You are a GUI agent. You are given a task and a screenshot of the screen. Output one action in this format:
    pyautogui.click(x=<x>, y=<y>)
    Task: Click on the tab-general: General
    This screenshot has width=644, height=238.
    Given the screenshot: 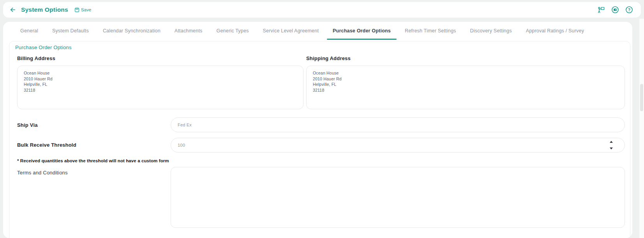 What is the action you would take?
    pyautogui.click(x=29, y=31)
    